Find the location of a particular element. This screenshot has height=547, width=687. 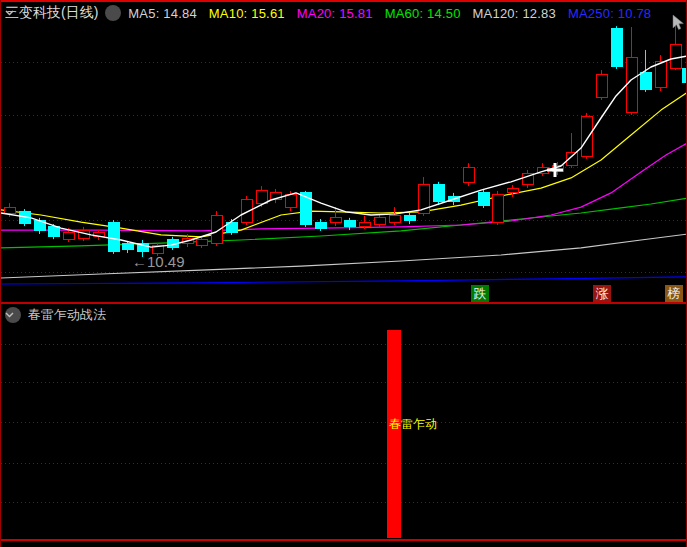

ma-line-ma250 is located at coordinates (344, 280).